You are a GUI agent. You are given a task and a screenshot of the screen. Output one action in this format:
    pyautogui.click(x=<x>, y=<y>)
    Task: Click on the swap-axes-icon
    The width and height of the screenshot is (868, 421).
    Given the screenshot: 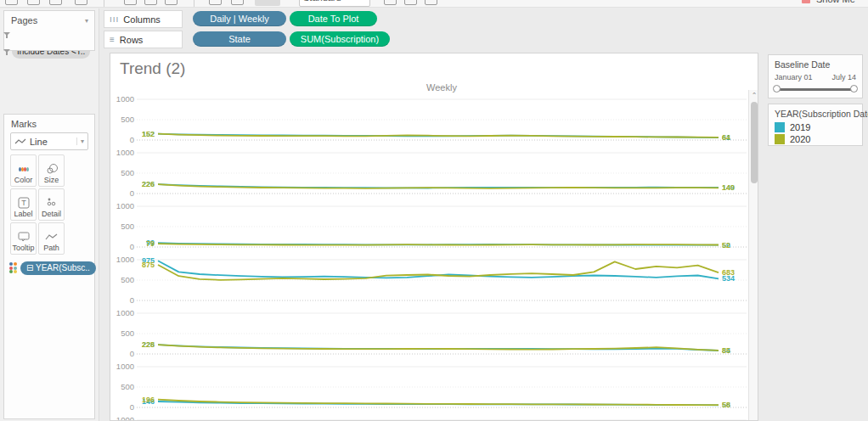 What is the action you would take?
    pyautogui.click(x=216, y=3)
    